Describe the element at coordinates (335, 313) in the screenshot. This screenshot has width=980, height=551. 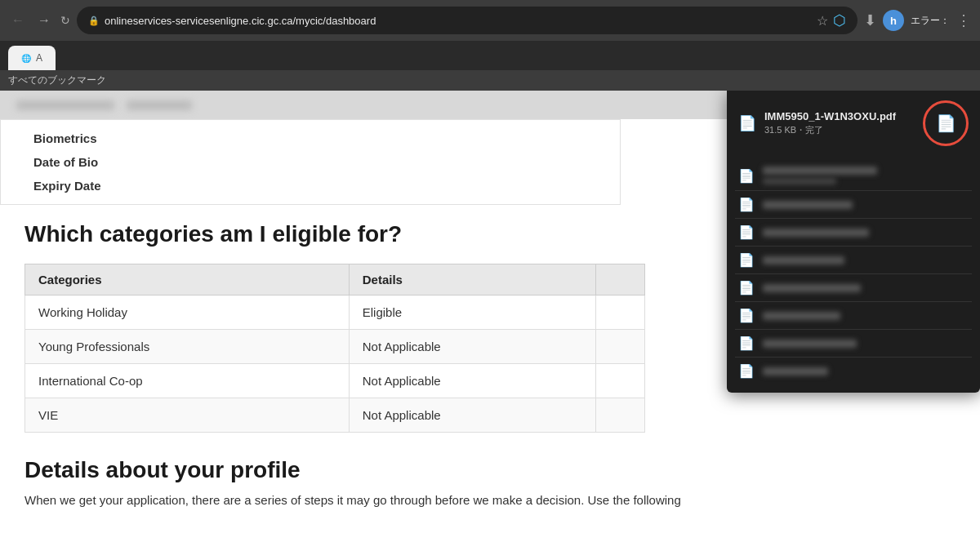
I see `table-row: Working HolidayEligible` at that location.